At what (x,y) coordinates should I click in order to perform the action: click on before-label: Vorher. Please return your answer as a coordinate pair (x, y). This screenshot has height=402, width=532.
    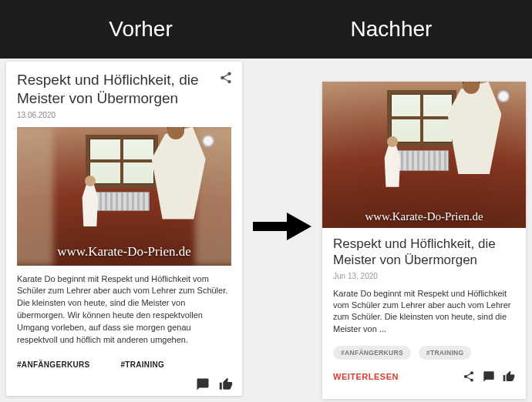
    Looking at the image, I should click on (133, 29).